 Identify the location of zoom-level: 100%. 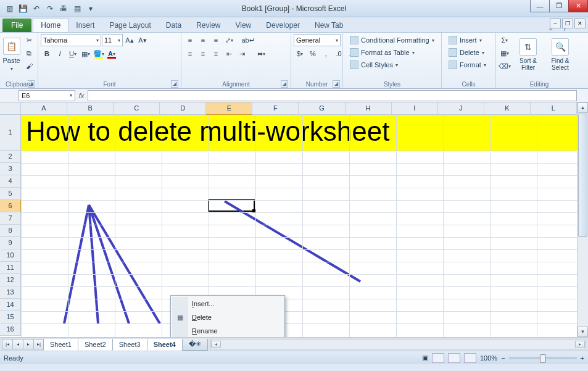
(489, 358).